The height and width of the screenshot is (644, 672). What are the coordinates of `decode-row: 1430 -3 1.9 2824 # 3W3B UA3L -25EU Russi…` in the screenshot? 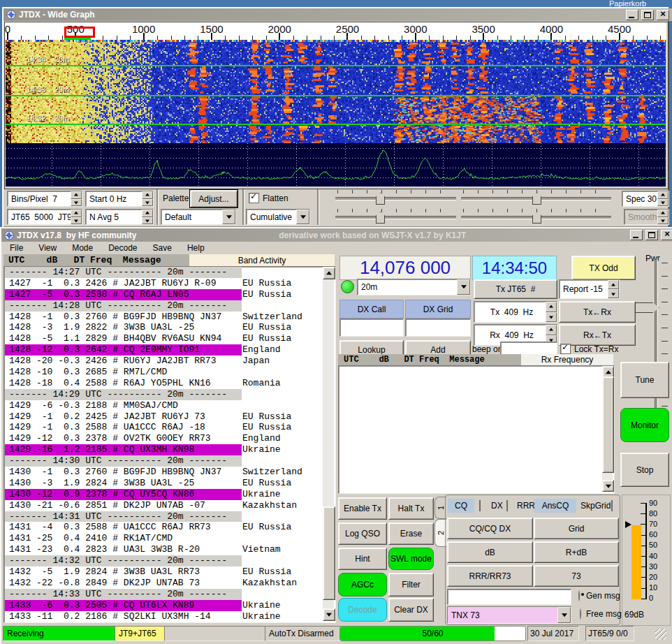 It's located at (164, 483).